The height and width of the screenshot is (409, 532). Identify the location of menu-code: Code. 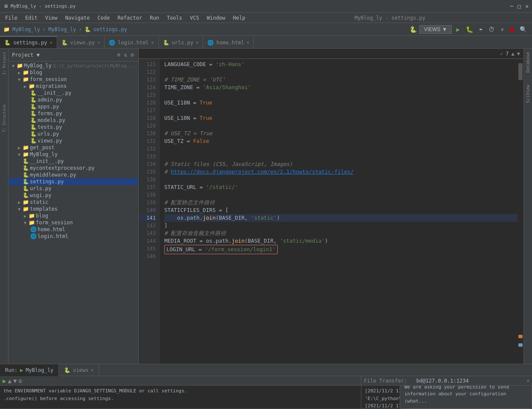
(104, 18).